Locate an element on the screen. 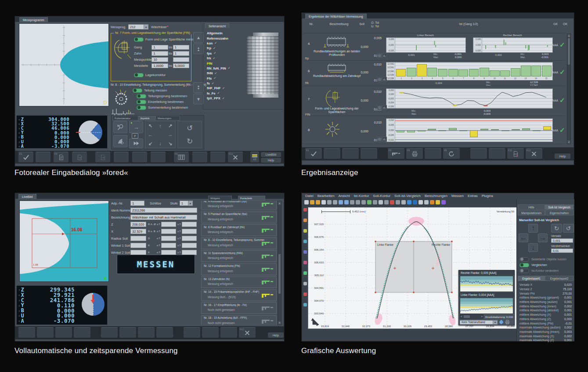 The width and height of the screenshot is (588, 372). printer-icon is located at coordinates (508, 322).